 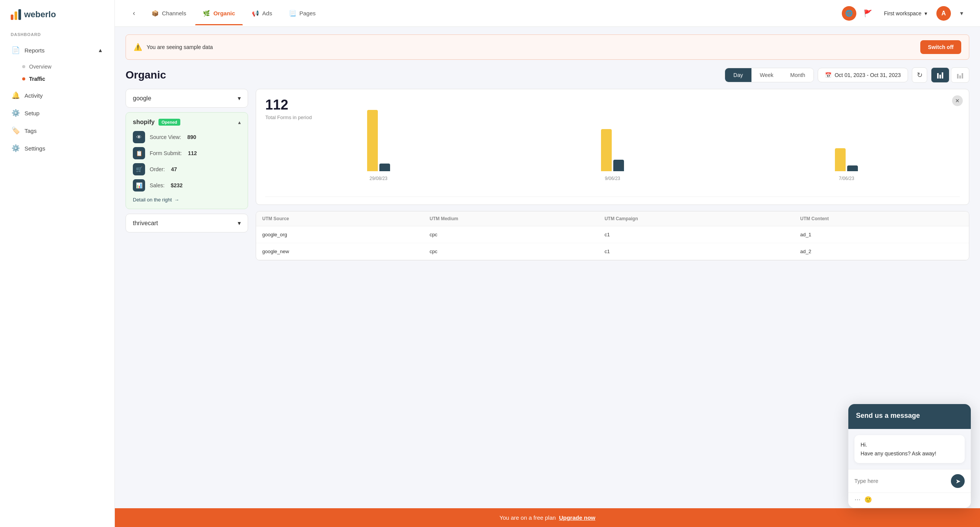 What do you see at coordinates (57, 50) in the screenshot?
I see `sidebar-item-reports: 📄 Reports ▲` at bounding box center [57, 50].